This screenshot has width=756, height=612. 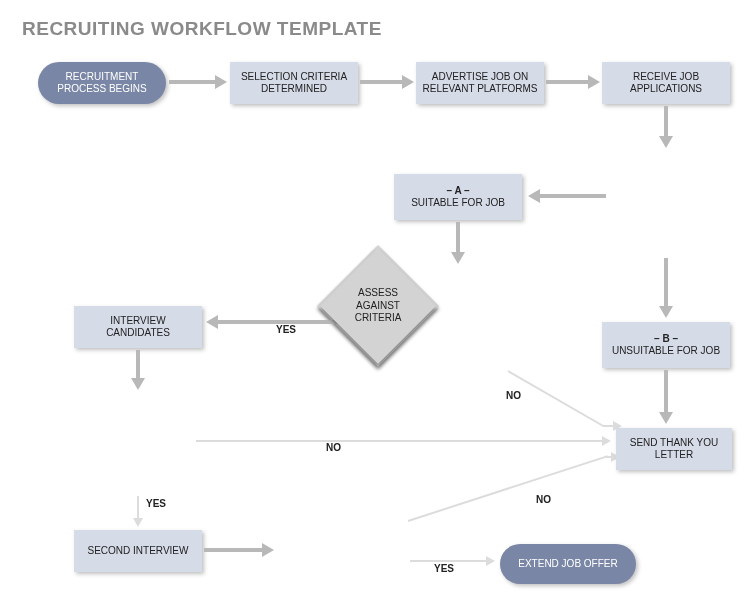 I want to click on node-category-b-label: UNSUITABLE FOR JOB, so click(x=666, y=352).